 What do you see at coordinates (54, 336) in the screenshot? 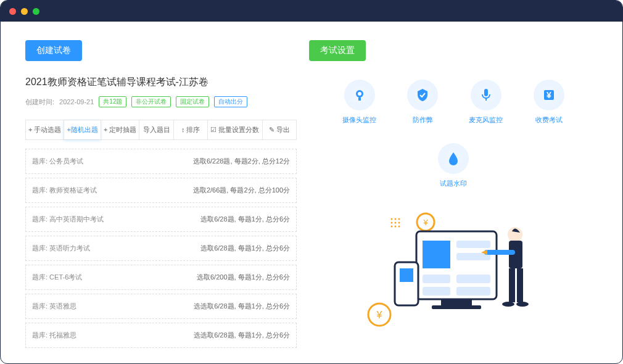
I see `bank-name: 题库: 托福雅思` at bounding box center [54, 336].